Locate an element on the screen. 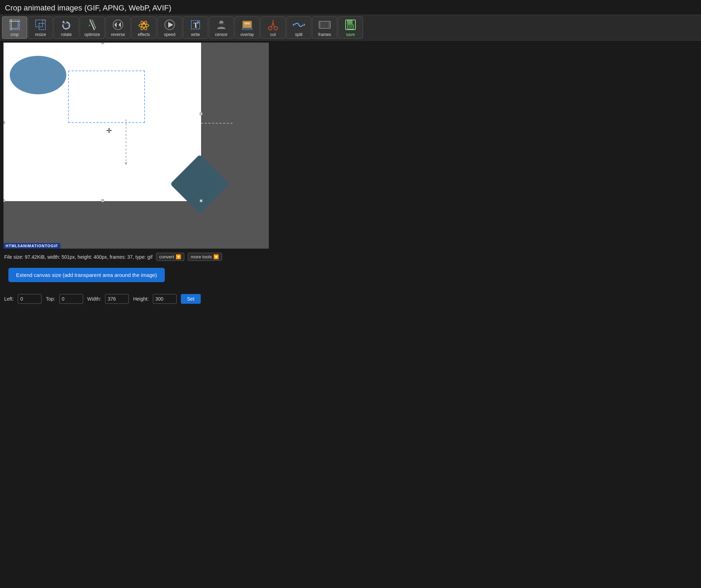  convert-label: convert is located at coordinates (167, 257).